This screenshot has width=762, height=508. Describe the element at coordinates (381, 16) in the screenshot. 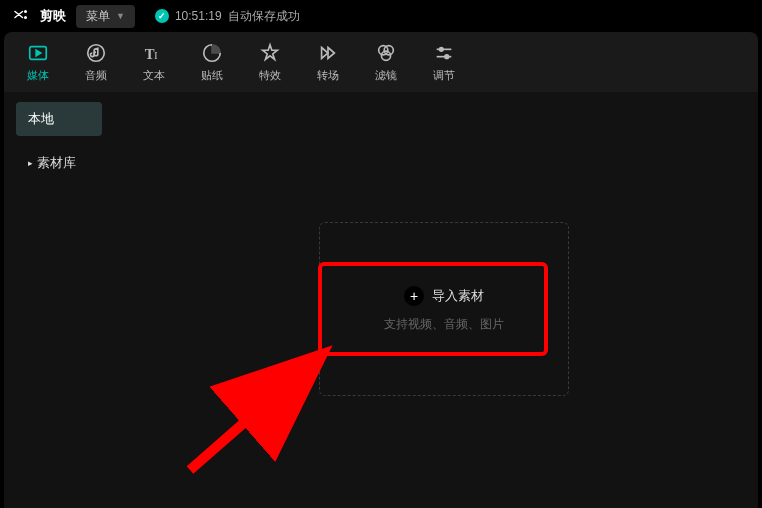

I see `titlebar: 剪映 菜单 ▼ ✓ 10:51:19 自动保存成功` at that location.